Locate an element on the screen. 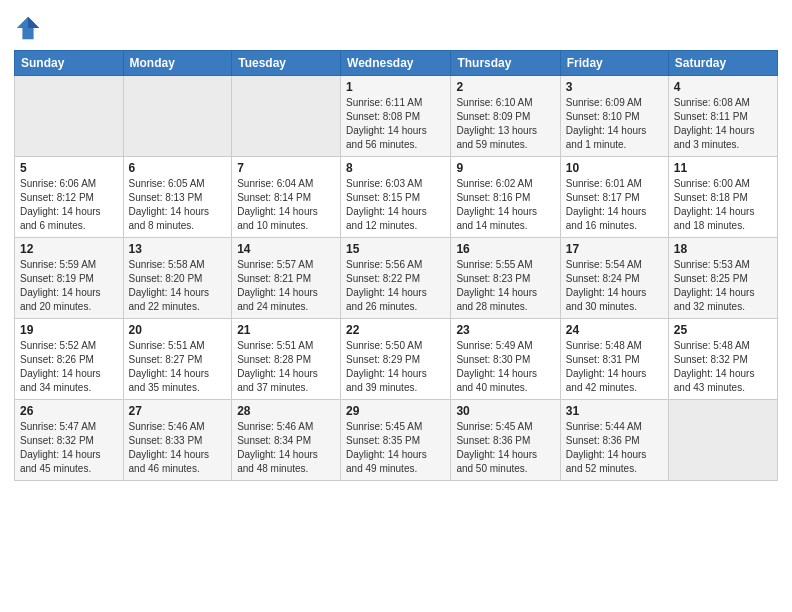 The width and height of the screenshot is (792, 612). calendar-cell: 27Sunrise: 5:46 AMSunset: 8:33 PMDayligh… is located at coordinates (178, 440).